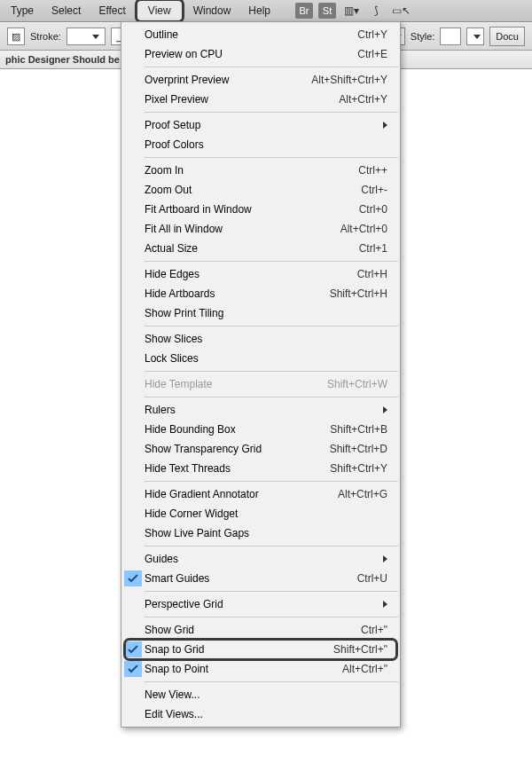 Image resolution: width=532 pixels, height=763 pixels. What do you see at coordinates (213, 11) in the screenshot?
I see `menu-window: Window` at bounding box center [213, 11].